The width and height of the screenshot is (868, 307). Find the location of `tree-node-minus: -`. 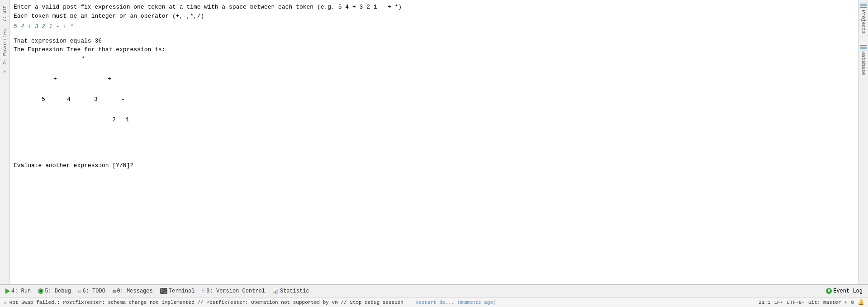

tree-node-minus: - is located at coordinates (123, 100).